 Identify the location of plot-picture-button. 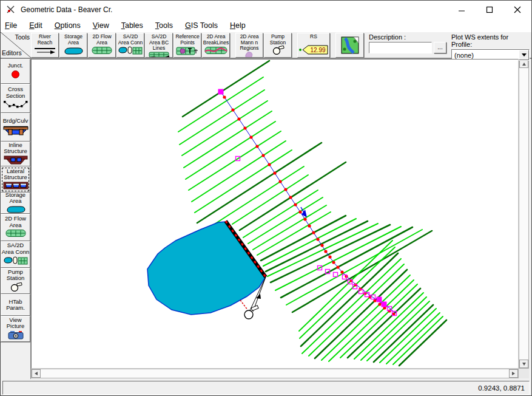
(349, 45).